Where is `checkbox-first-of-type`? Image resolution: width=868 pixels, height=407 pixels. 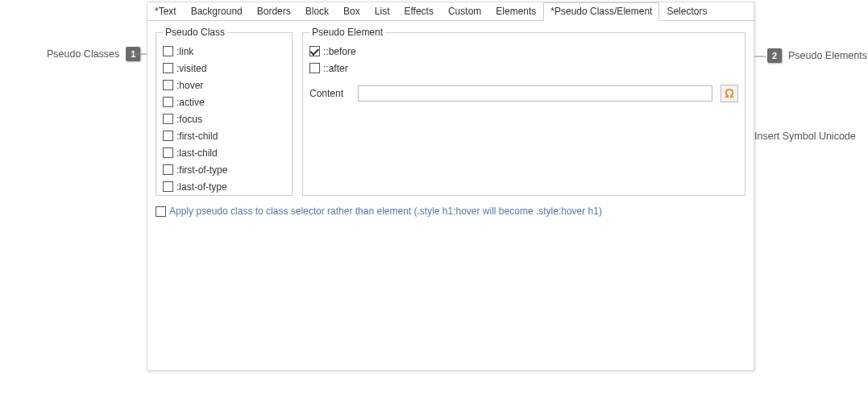 checkbox-first-of-type is located at coordinates (168, 169).